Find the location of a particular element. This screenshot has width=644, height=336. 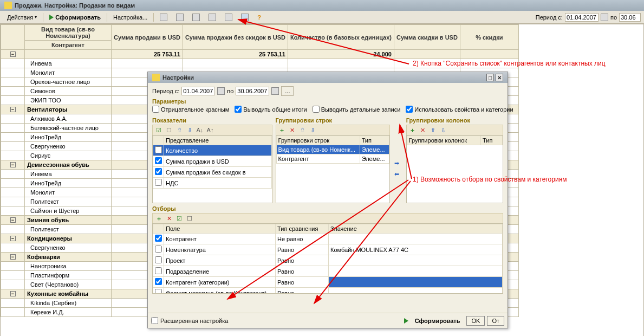

dlg-period-to is located at coordinates (252, 91).